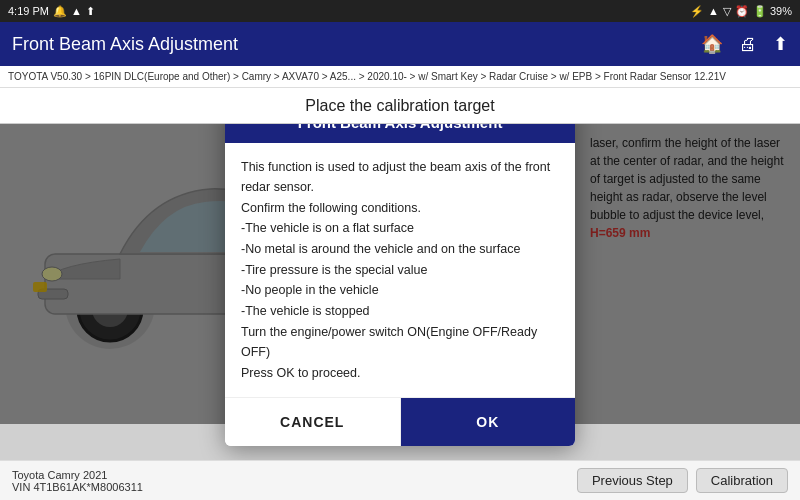 This screenshot has height=500, width=800. I want to click on modal-title: Front Beam Axis Adjustment, so click(400, 128).